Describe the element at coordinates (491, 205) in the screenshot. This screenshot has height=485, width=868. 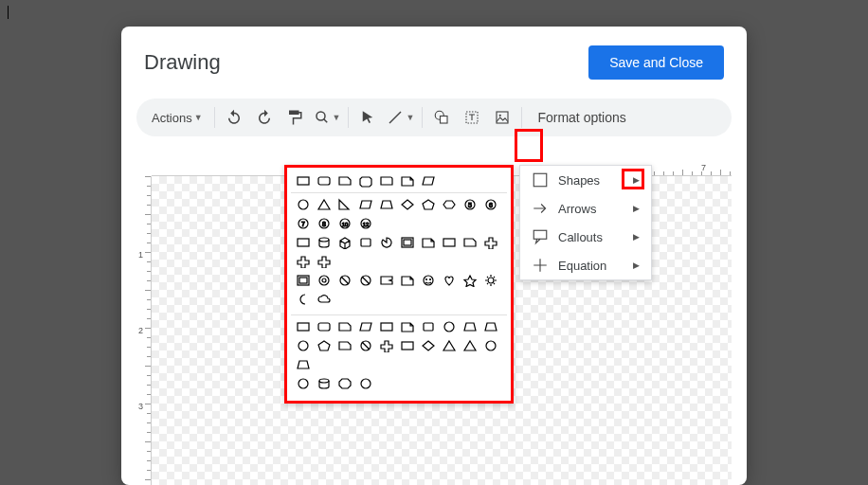
I see `shape-n6: 6` at that location.